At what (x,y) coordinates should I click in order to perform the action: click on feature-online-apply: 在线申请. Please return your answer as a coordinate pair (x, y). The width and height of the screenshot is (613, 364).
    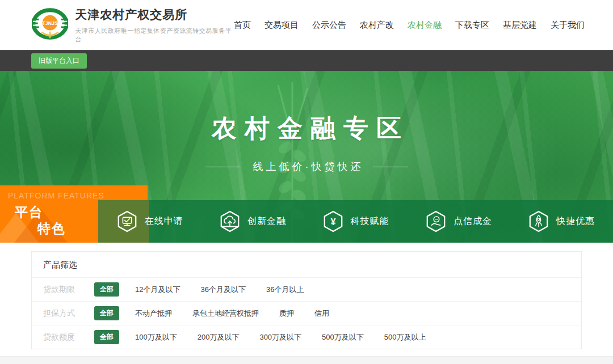
    Looking at the image, I should click on (150, 221).